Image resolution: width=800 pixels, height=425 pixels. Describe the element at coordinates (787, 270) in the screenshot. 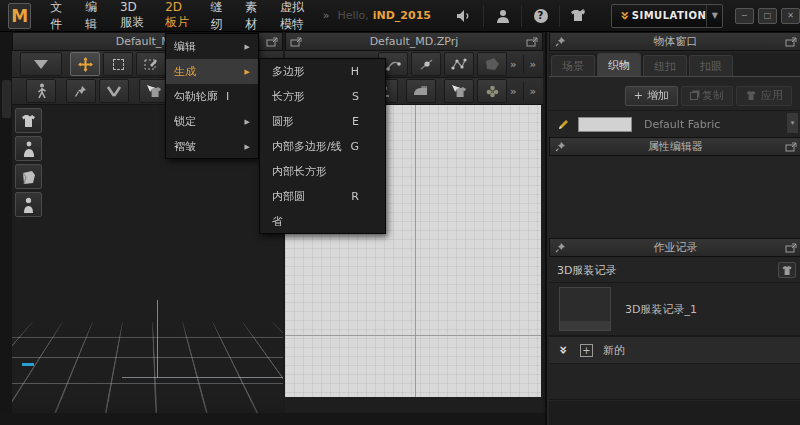

I see `garment-history-button` at that location.